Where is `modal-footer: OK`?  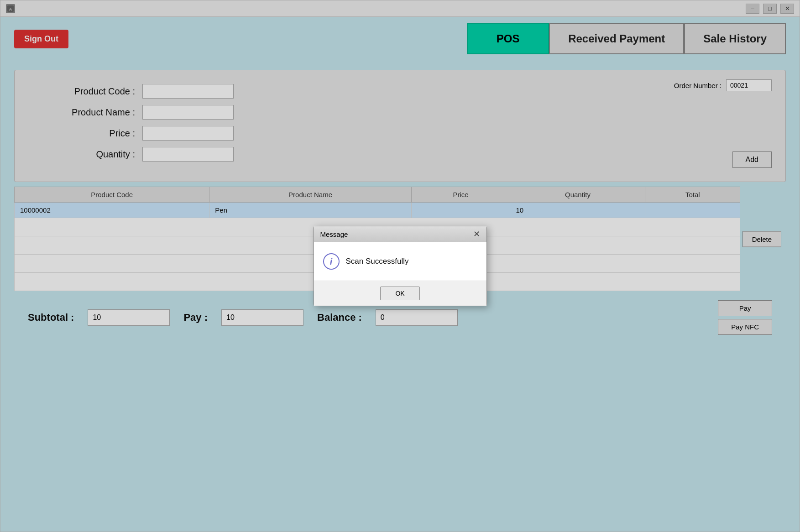 modal-footer: OK is located at coordinates (400, 293).